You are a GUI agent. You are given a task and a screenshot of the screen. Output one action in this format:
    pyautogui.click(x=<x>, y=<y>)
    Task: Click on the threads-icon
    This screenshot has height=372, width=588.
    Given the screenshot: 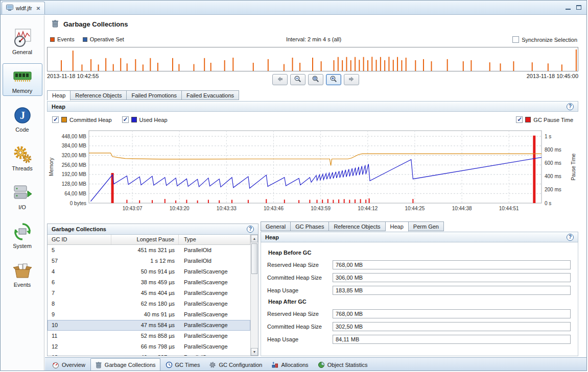 What is the action you would take?
    pyautogui.click(x=22, y=154)
    